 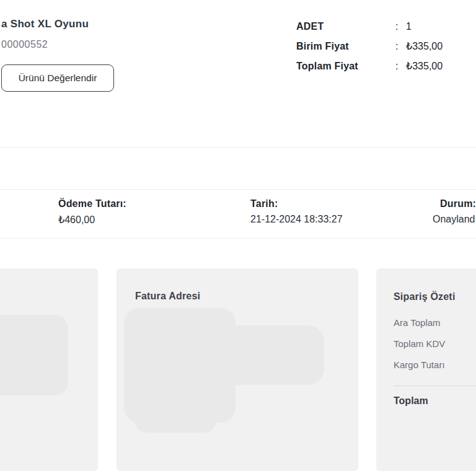 I want to click on delivery-address-card, so click(x=49, y=369).